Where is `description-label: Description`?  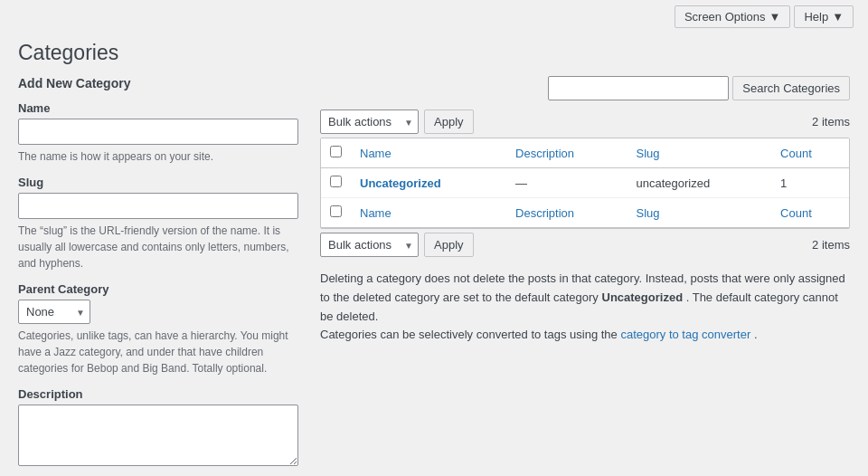 description-label: Description is located at coordinates (158, 395).